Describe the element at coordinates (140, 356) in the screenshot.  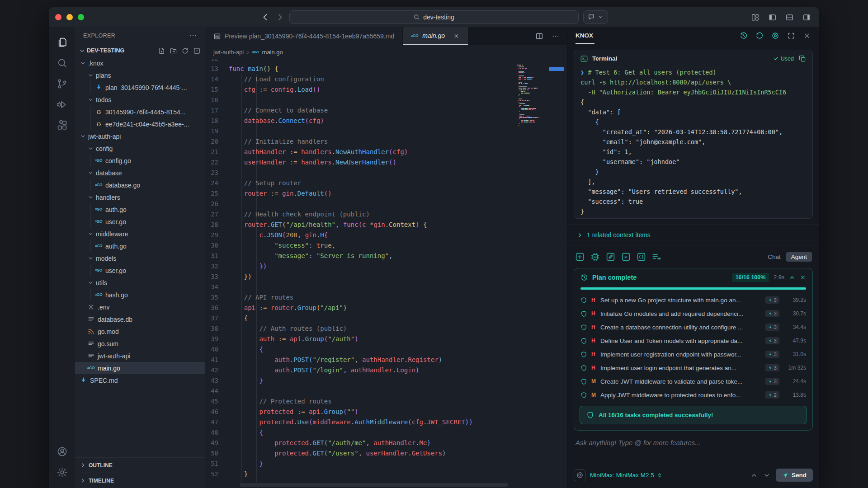
I see `tree-file-jwt-auth-api: jwt-auth-api` at that location.